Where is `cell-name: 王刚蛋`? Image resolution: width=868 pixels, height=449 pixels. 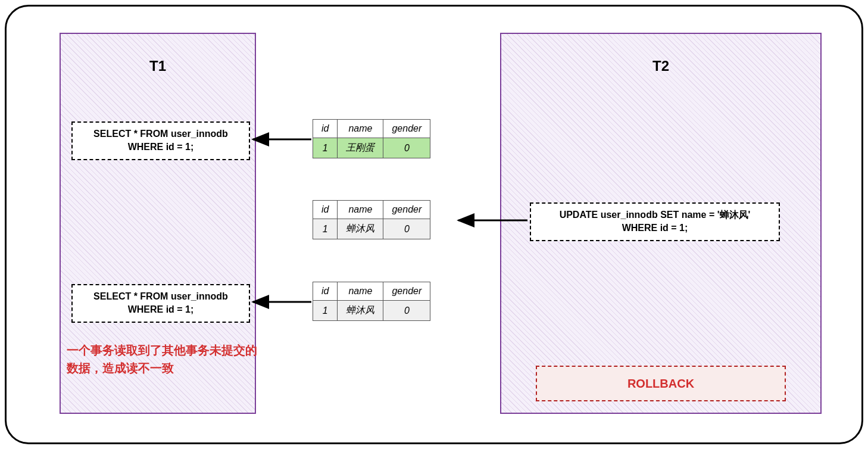
cell-name: 王刚蛋 is located at coordinates (361, 148).